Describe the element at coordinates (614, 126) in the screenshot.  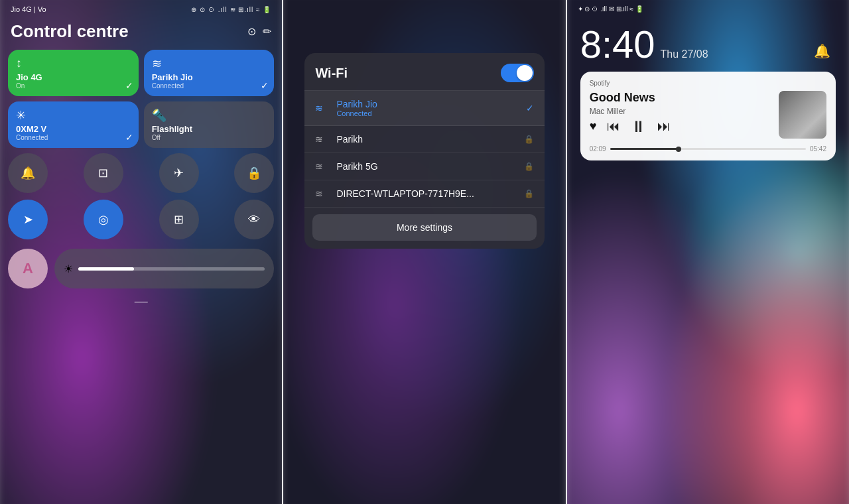
I see `previous-button: ⏮` at that location.